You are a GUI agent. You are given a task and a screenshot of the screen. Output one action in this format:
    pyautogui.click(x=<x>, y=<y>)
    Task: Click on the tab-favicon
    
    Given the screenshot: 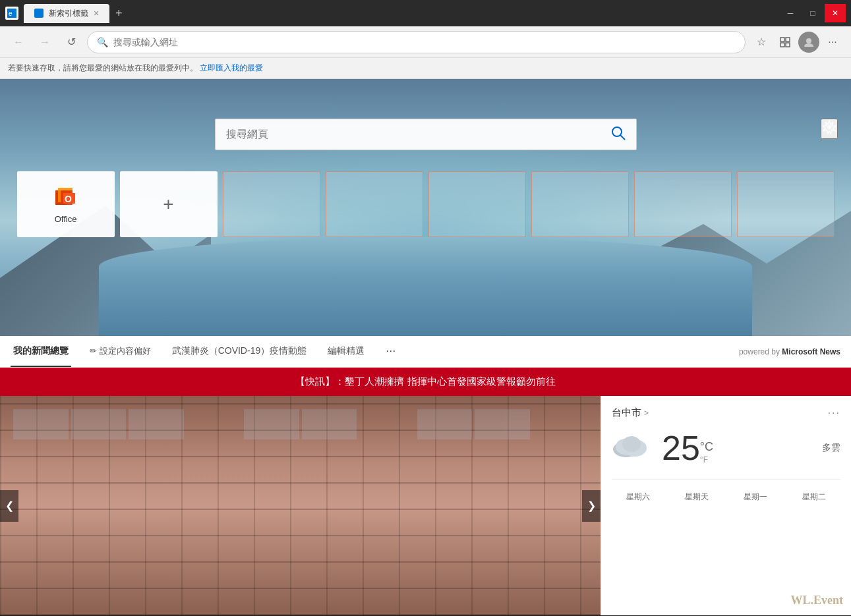 What is the action you would take?
    pyautogui.click(x=39, y=13)
    